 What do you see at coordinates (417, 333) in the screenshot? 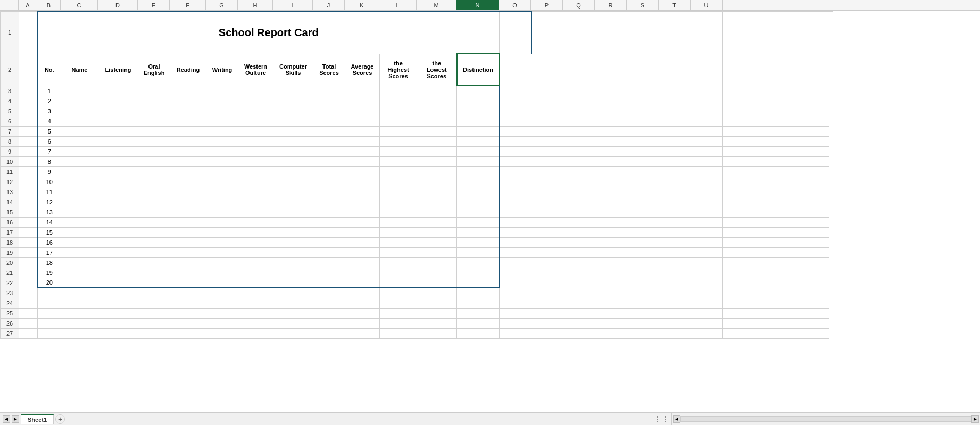
I see `row-27: 27` at bounding box center [417, 333].